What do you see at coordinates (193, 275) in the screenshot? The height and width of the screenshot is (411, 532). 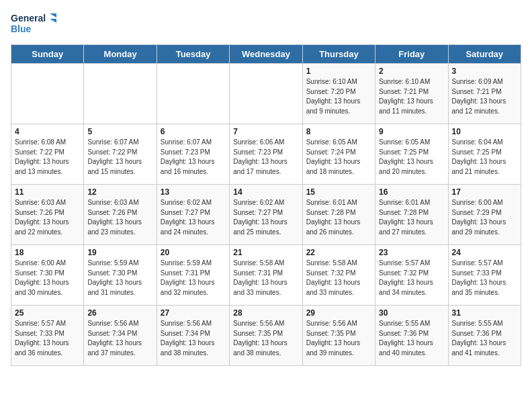 I see `calendar-cell: 20Sunrise: 5:59 AM Sunset: 7:31 PM Dayli…` at bounding box center [193, 275].